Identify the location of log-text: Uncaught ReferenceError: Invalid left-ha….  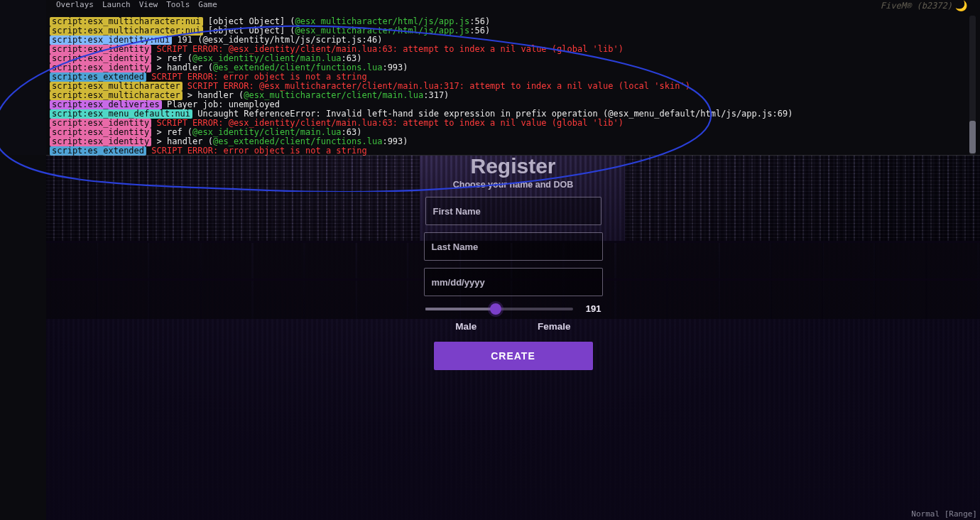
(493, 114).